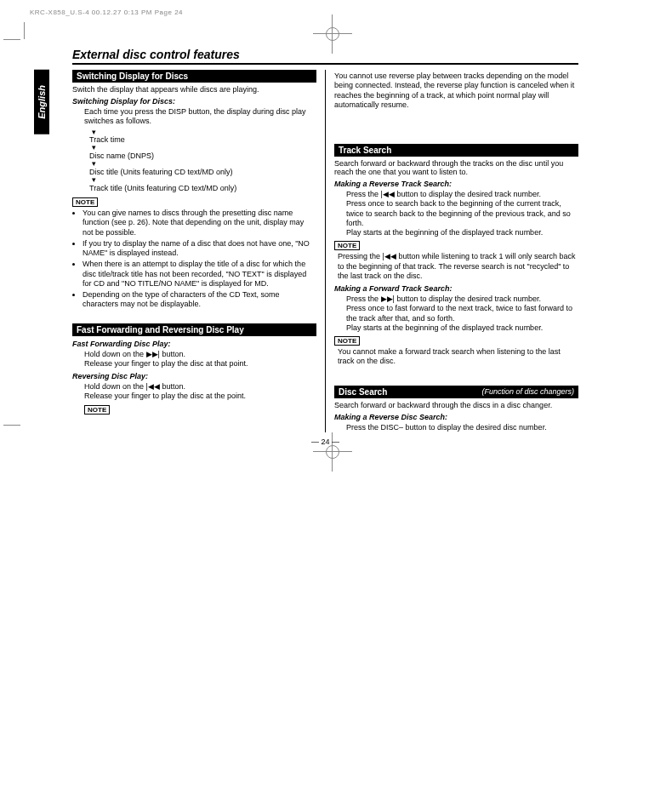 The height and width of the screenshot is (812, 666). Describe the element at coordinates (107, 140) in the screenshot. I see `flow-item: Track time` at that location.